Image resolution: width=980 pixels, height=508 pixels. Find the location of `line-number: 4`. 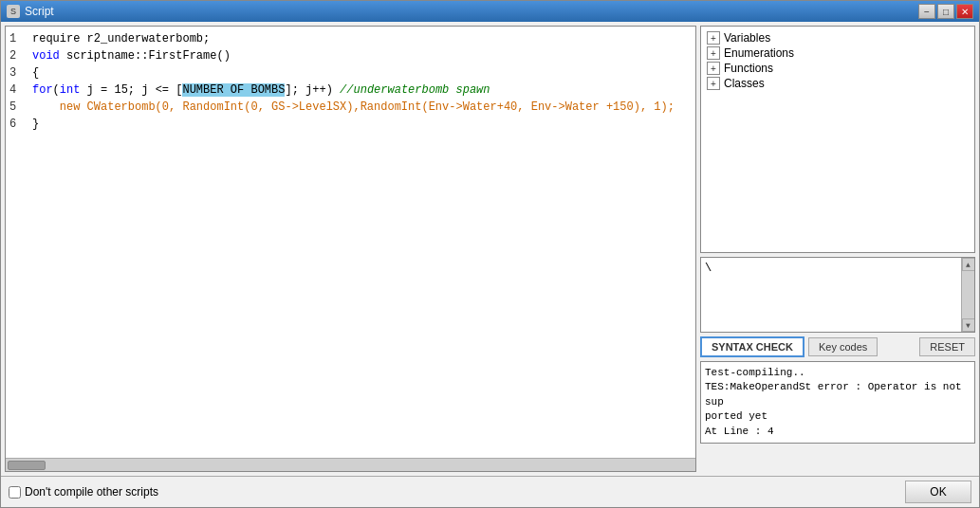

line-number: 4 is located at coordinates (18, 90).